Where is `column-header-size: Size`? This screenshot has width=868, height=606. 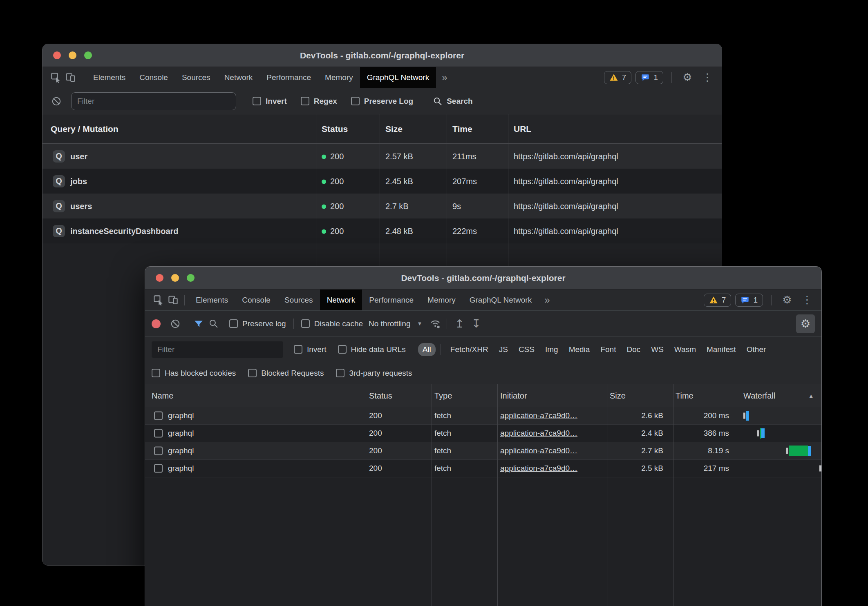 column-header-size: Size is located at coordinates (618, 395).